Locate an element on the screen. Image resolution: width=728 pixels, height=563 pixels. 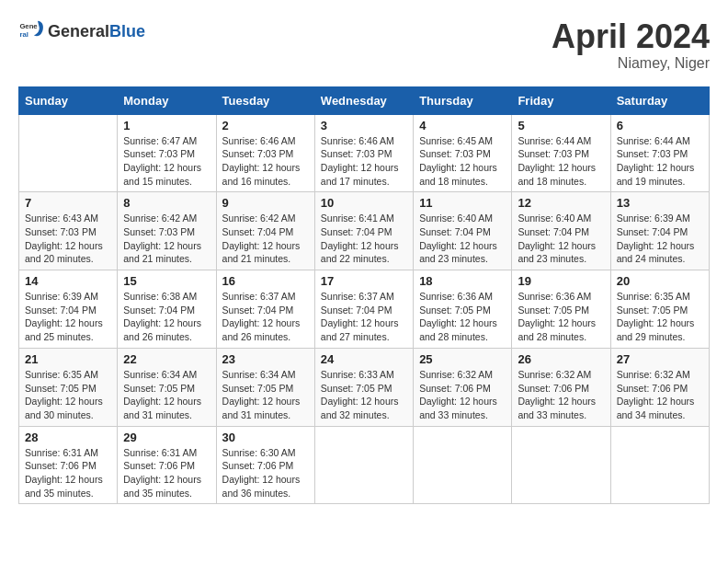
day-header-sunday: Sunday is located at coordinates (68, 100).